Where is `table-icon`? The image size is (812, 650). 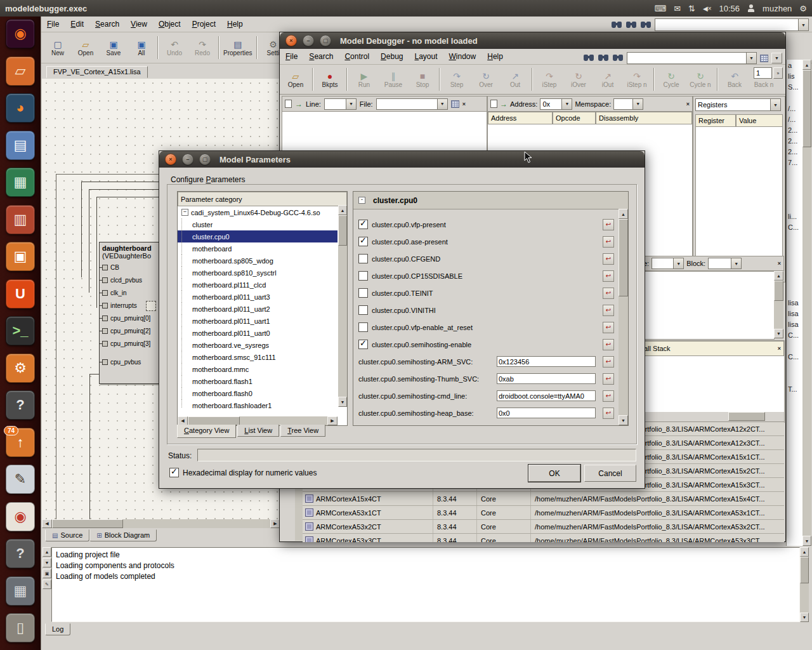
table-icon is located at coordinates (455, 104).